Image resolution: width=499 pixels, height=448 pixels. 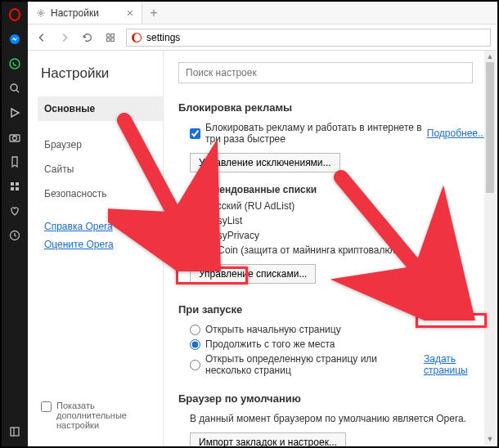 What do you see at coordinates (100, 194) in the screenshot?
I see `sidebar-item-security: Безопасность` at bounding box center [100, 194].